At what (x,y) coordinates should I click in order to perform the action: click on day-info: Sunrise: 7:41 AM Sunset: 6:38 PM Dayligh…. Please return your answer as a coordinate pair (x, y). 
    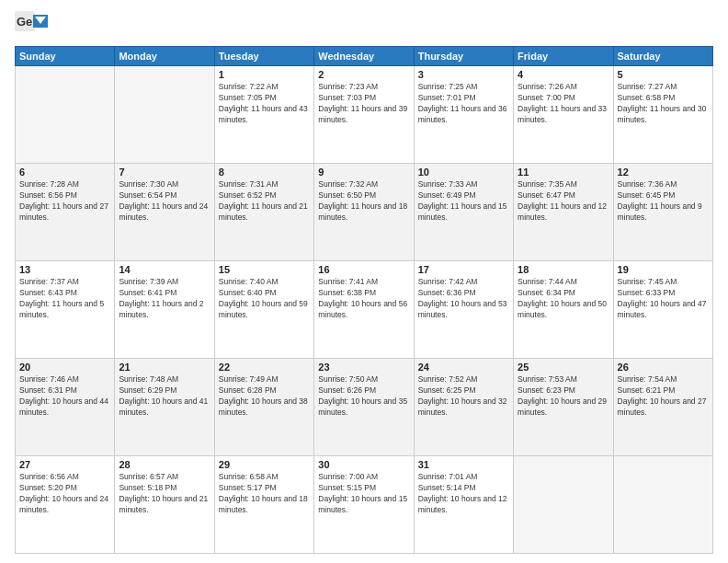
    Looking at the image, I should click on (364, 299).